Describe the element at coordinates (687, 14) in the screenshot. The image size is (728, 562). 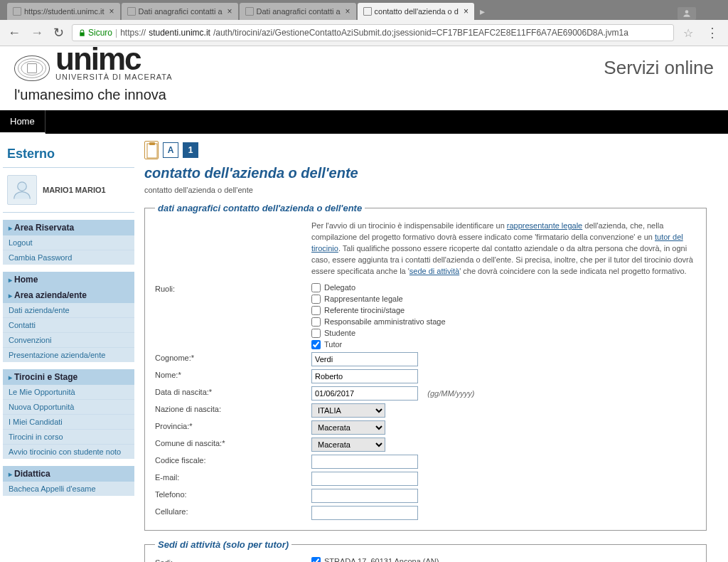
I see `user-badge` at that location.